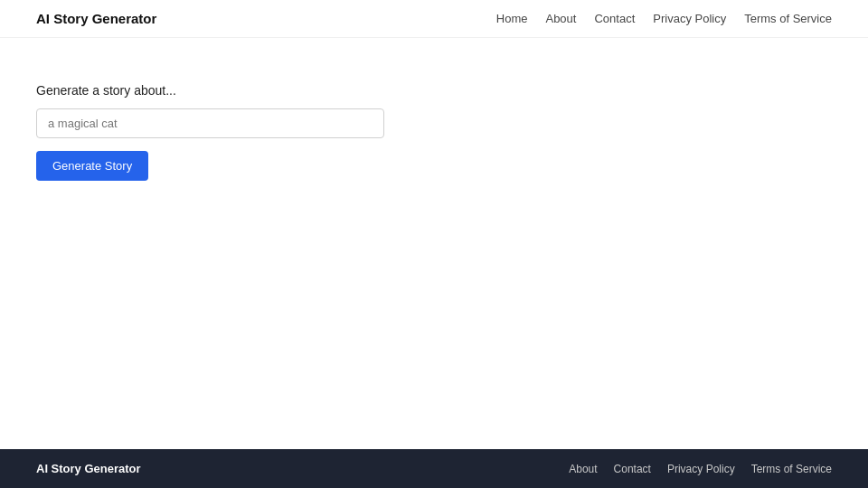 This screenshot has height=488, width=868. What do you see at coordinates (89, 468) in the screenshot?
I see `footer-logo: AI Story Generator` at bounding box center [89, 468].